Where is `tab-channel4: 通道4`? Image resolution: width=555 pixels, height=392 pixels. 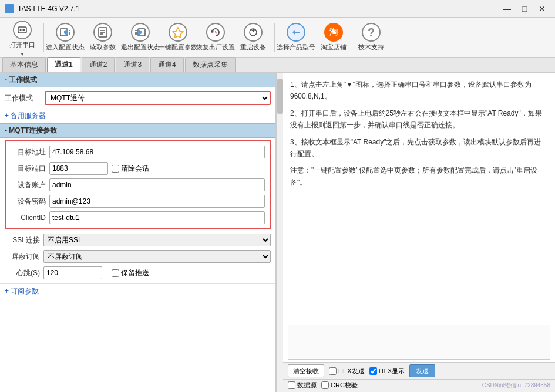
tab-channel4: 通道4 is located at coordinates (167, 65).